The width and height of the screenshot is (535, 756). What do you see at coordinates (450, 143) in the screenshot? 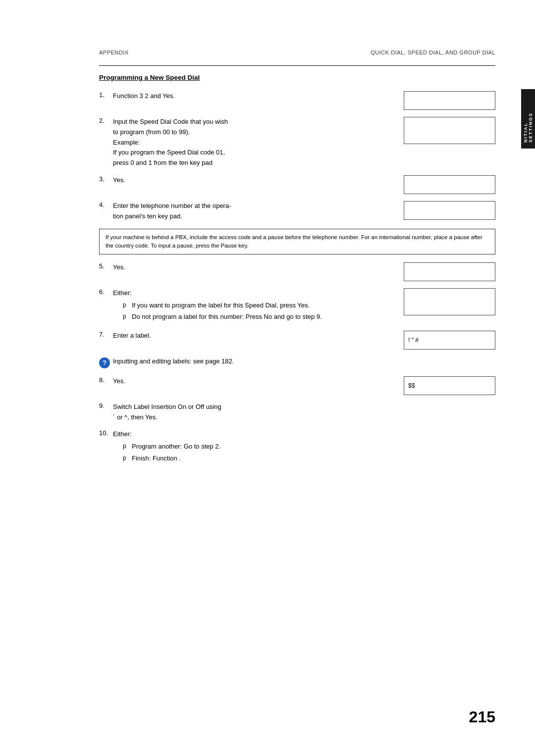
I see `step-2-box` at bounding box center [450, 143].